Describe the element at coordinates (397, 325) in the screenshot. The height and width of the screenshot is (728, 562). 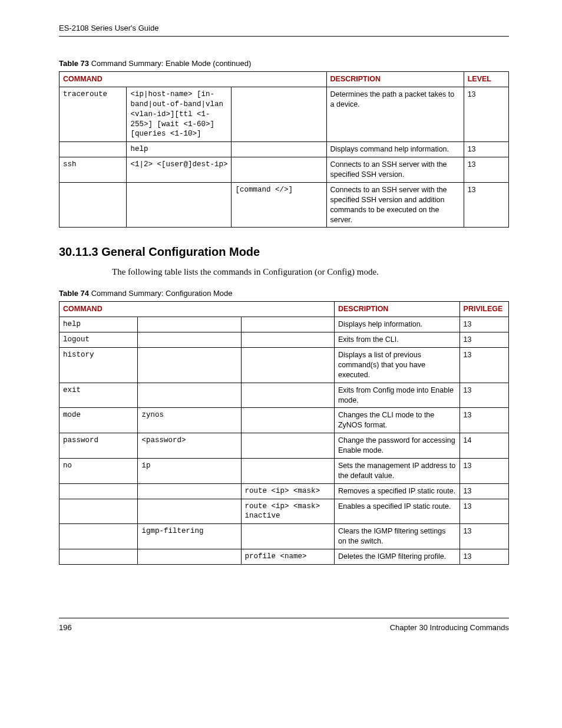
I see `description-cell: Displays help information.` at that location.